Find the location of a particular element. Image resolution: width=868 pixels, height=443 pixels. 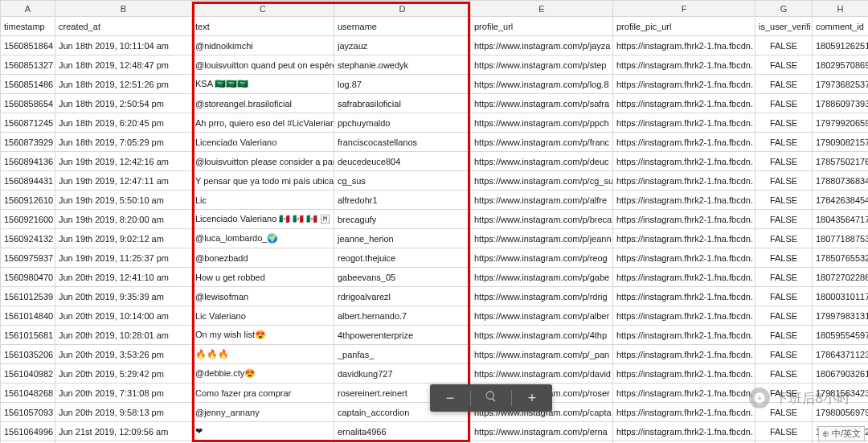

cell: 17880736834 is located at coordinates (841, 181).